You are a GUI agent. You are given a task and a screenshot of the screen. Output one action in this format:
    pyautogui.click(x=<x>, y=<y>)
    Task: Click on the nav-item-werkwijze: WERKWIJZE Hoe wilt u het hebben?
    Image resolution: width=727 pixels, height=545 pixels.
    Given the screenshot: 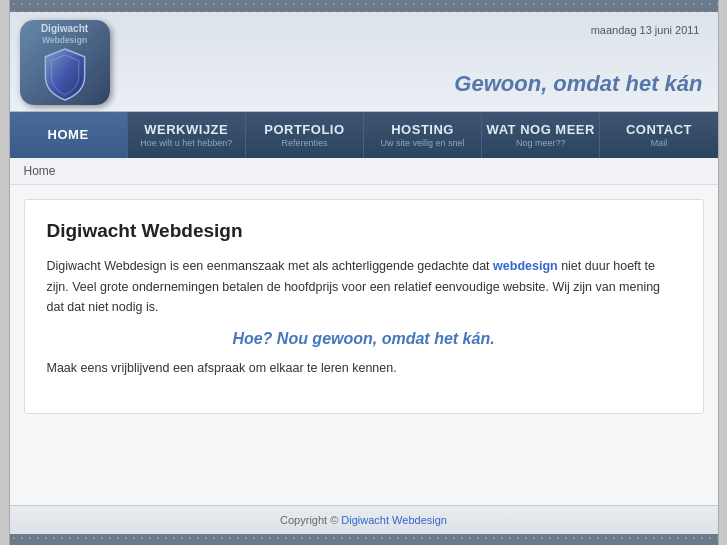 What is the action you would take?
    pyautogui.click(x=187, y=135)
    